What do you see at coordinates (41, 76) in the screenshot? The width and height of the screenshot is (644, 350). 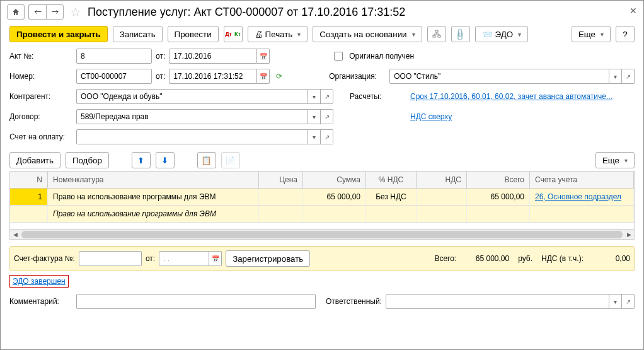 I see `number-label: Номер:` at bounding box center [41, 76].